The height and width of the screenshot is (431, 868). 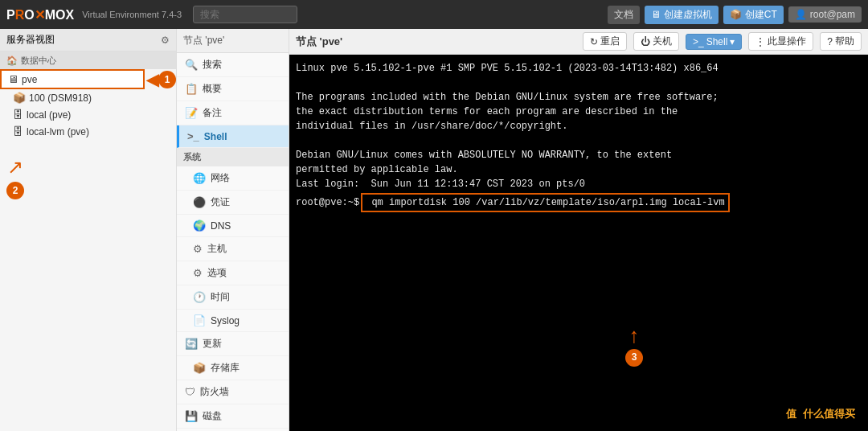 What do you see at coordinates (233, 249) in the screenshot?
I see `middle-hosts: ⚙ 主机` at bounding box center [233, 249].